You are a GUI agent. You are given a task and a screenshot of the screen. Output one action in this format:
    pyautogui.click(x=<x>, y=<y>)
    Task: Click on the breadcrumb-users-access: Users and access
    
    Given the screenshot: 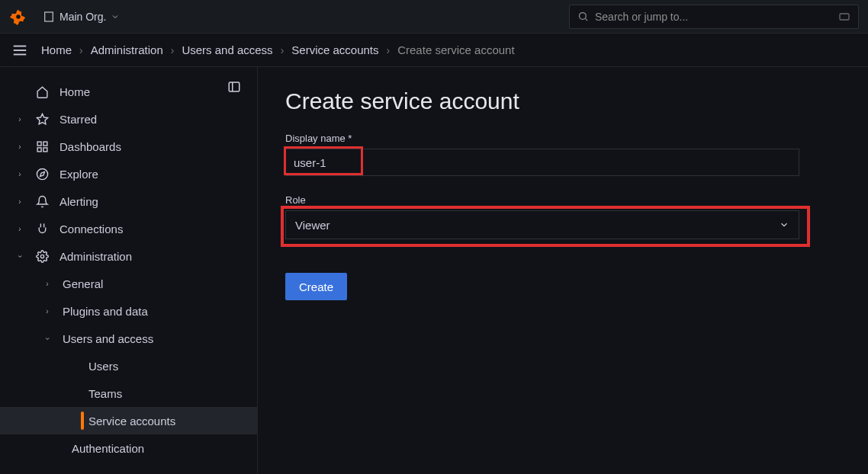 What is the action you would take?
    pyautogui.click(x=227, y=50)
    